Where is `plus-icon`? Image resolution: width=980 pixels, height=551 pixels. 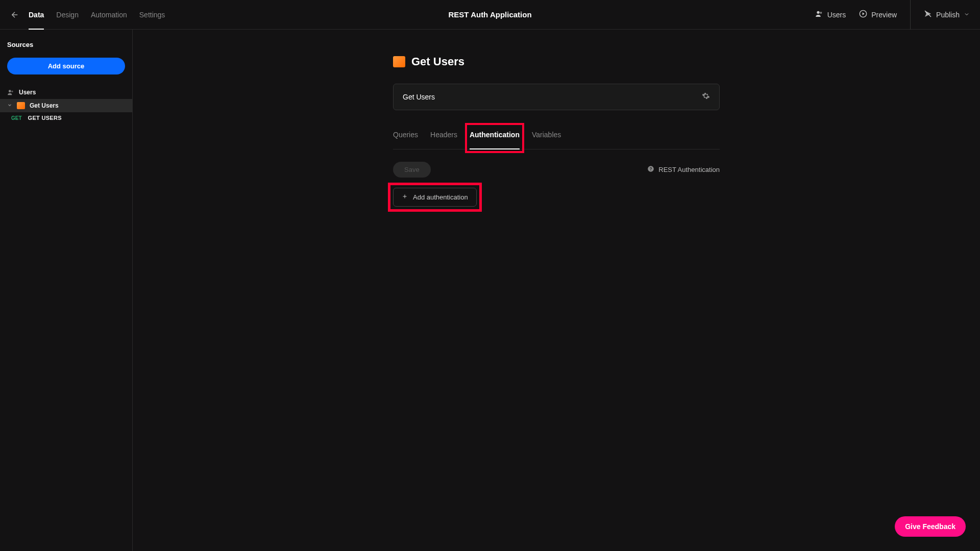 plus-icon is located at coordinates (405, 197).